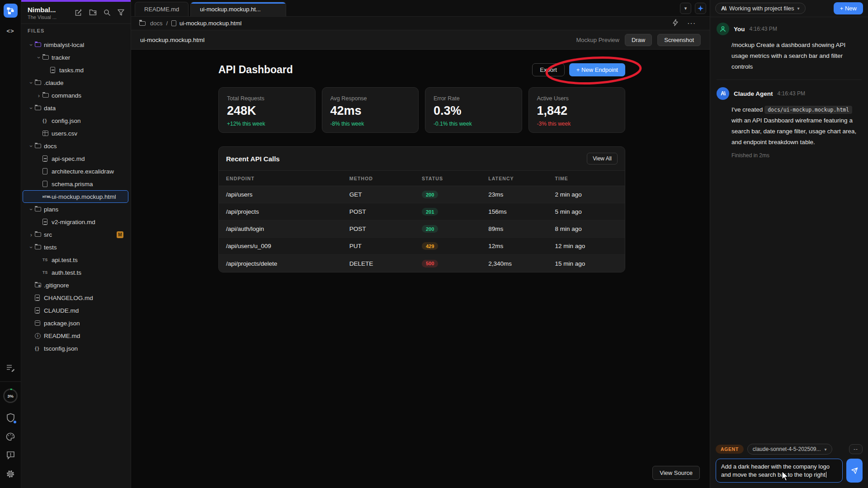 The height and width of the screenshot is (488, 868). Describe the element at coordinates (75, 235) in the screenshot. I see `tree-item-folder: srcM` at that location.